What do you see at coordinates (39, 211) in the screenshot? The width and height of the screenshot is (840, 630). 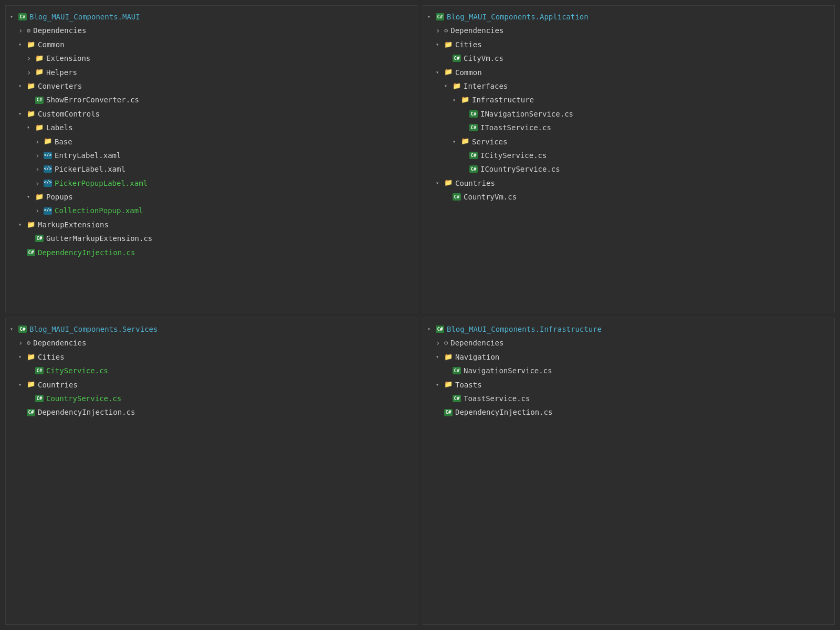 I see `chevron-collectionpopup` at bounding box center [39, 211].